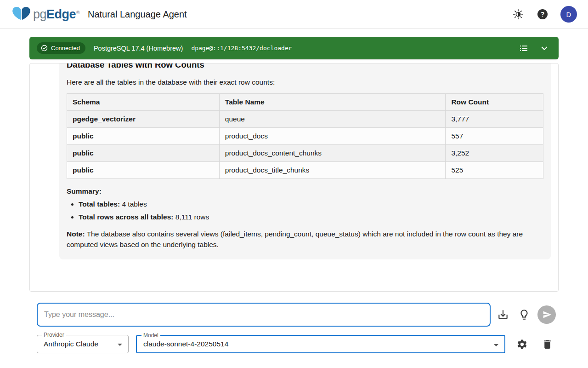 The height and width of the screenshot is (368, 588). I want to click on column-header-row-count: Row Count, so click(494, 102).